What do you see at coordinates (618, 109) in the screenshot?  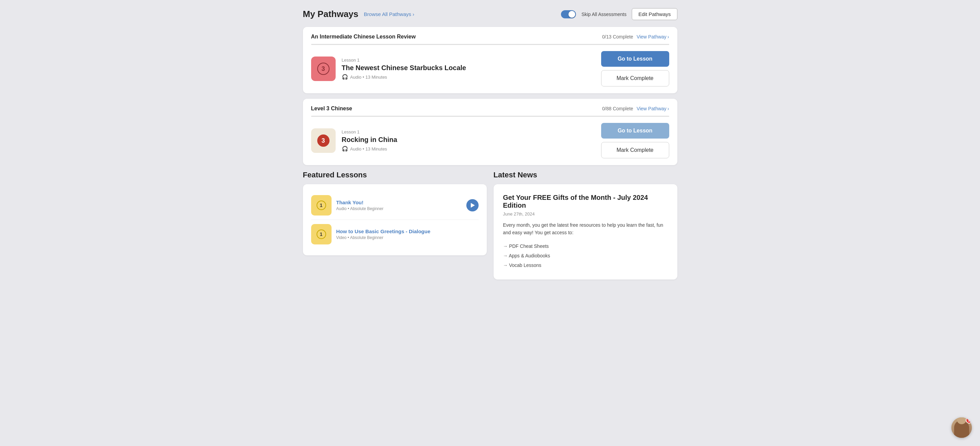 I see `progress-text: 0/88 Complete` at bounding box center [618, 109].